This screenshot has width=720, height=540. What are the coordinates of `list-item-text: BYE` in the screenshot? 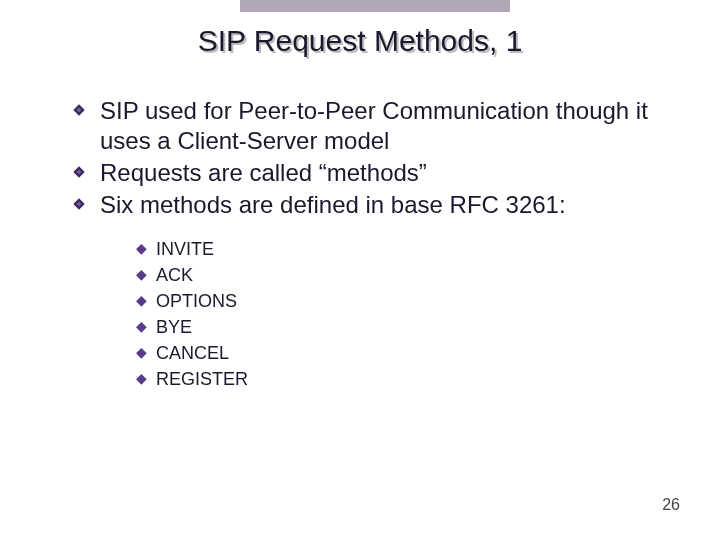 It's located at (174, 327).